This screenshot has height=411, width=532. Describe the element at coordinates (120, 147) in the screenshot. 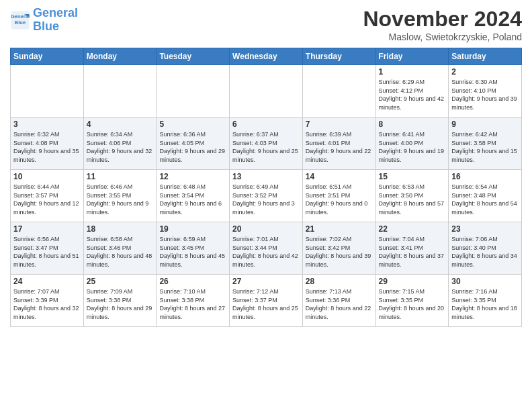

I see `day-info: Sunrise: 6:34 AM Sunset: 4:06 PM Dayligh…` at that location.